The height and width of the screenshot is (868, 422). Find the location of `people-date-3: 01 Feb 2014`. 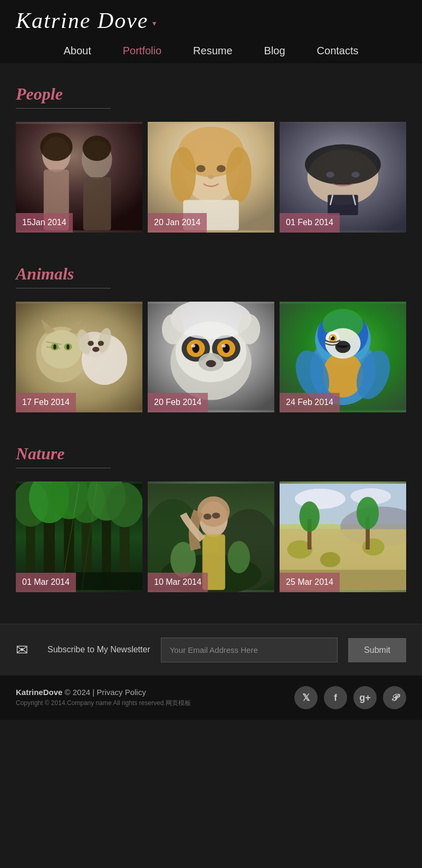

people-date-3: 01 Feb 2014 is located at coordinates (310, 223).